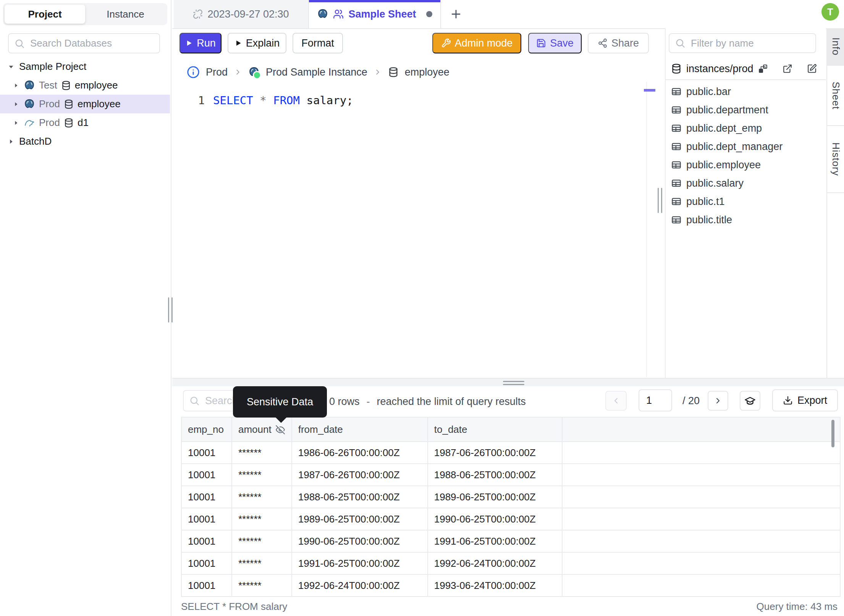 This screenshot has height=616, width=844. I want to click on code-token: *, so click(263, 100).